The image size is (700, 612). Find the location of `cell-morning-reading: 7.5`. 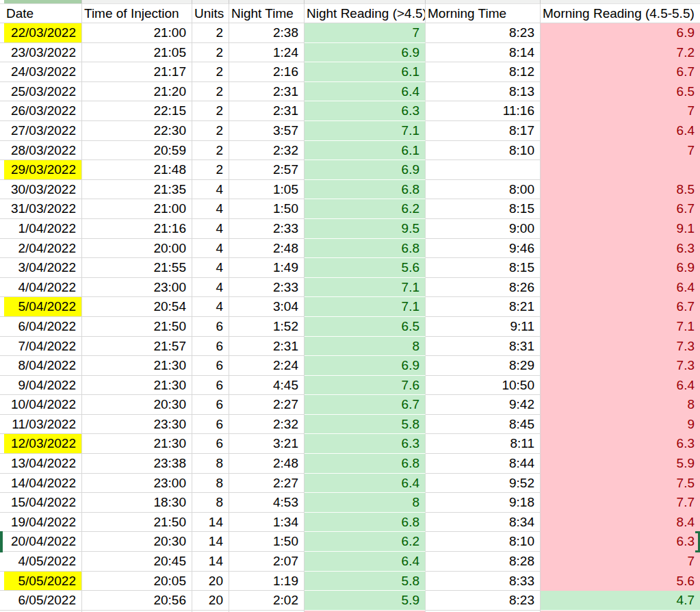

cell-morning-reading: 7.5 is located at coordinates (620, 483).